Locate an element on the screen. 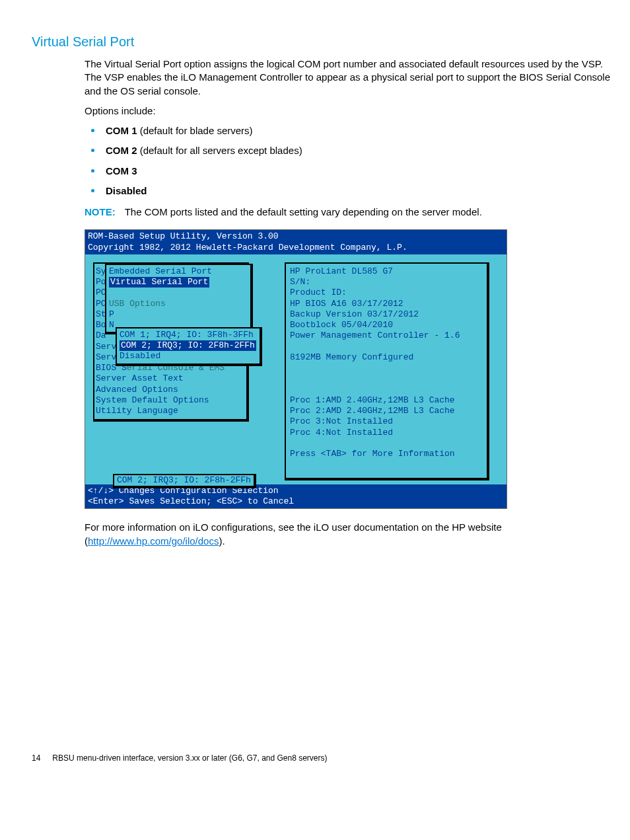 The height and width of the screenshot is (840, 630). com-option-selected: COM 2; IRQ3; IO: 2F8h-2FFh is located at coordinates (188, 346).